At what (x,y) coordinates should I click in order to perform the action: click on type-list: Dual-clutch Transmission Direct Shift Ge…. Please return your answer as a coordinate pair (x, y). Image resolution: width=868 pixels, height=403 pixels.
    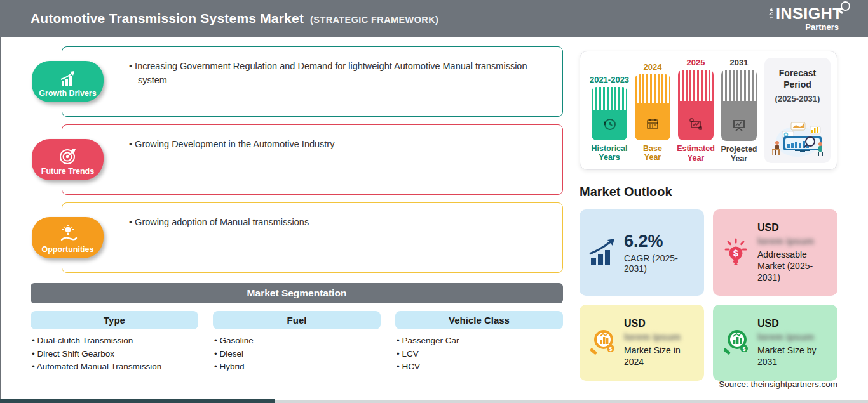
    Looking at the image, I should click on (114, 354).